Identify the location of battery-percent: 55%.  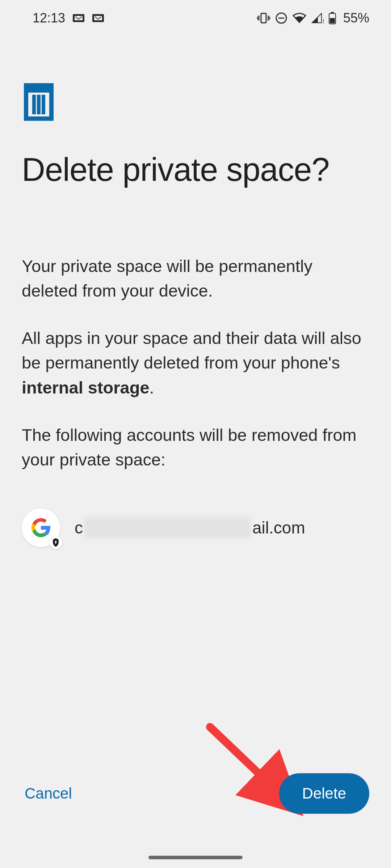
(356, 18).